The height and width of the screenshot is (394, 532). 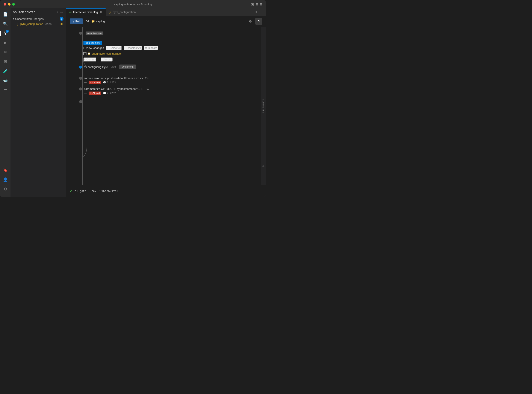 What do you see at coordinates (5, 62) in the screenshot?
I see `activity-extensions: ⊞` at bounding box center [5, 62].